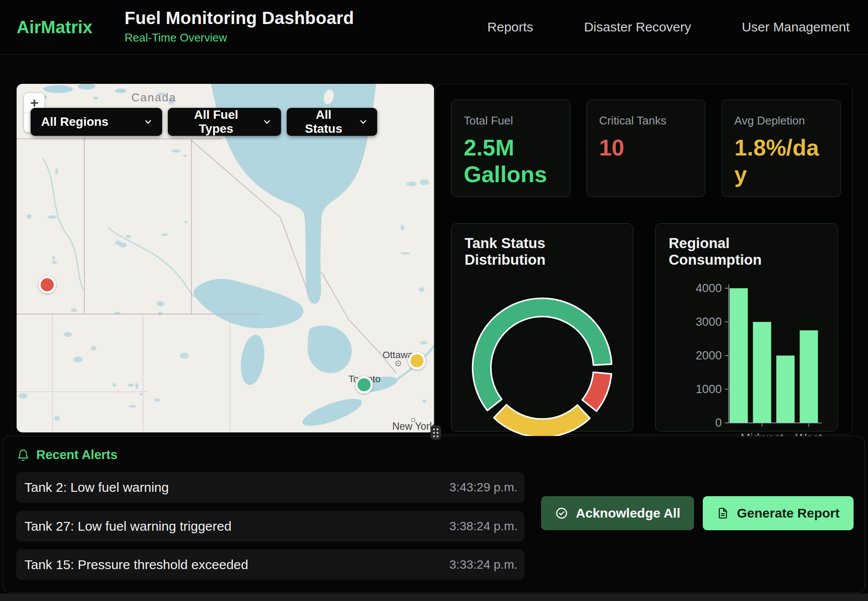  Describe the element at coordinates (510, 27) in the screenshot. I see `nav-reports: Reports` at that location.